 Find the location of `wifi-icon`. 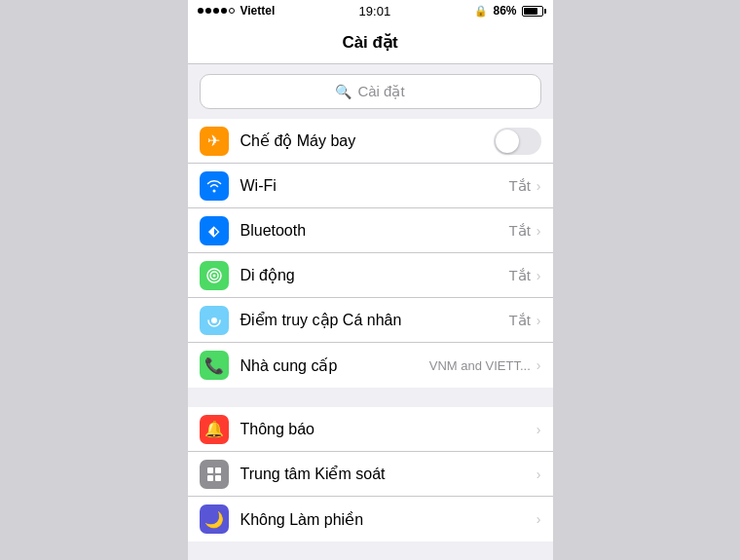

wifi-icon is located at coordinates (214, 186).